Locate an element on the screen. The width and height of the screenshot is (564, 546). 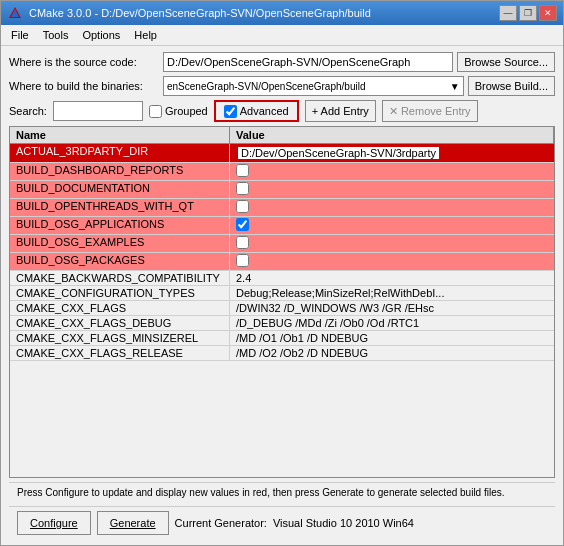
name-cell: CMAKE_CXX_FLAGS is located at coordinates (120, 308).